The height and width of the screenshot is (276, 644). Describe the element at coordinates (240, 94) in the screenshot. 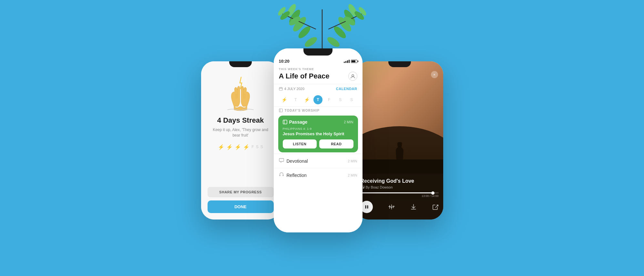

I see `praying-hands-icon` at that location.